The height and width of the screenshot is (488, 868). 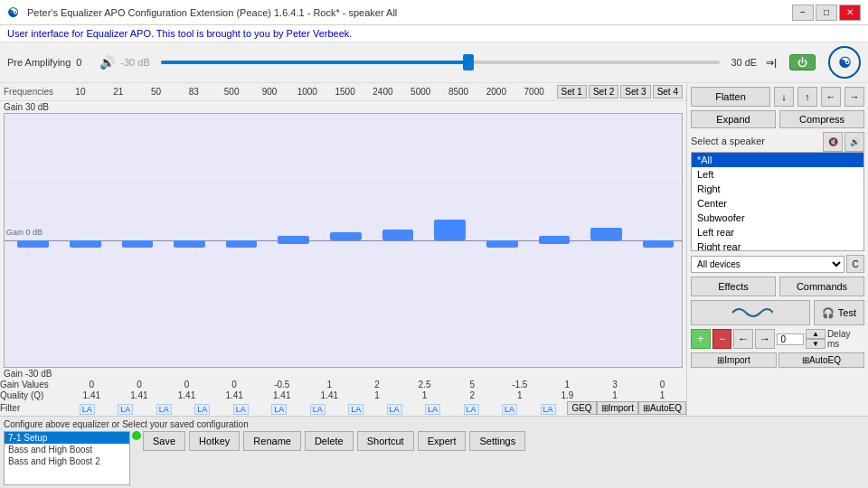 I want to click on filter-cell-1: LA, so click(x=125, y=408).